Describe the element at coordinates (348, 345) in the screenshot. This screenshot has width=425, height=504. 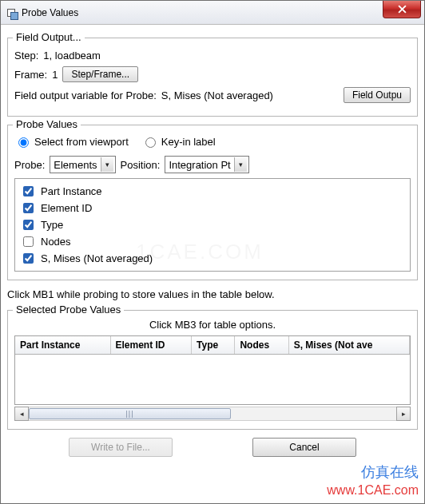
I see `col-s-mises: S, Mises (Not ave` at that location.